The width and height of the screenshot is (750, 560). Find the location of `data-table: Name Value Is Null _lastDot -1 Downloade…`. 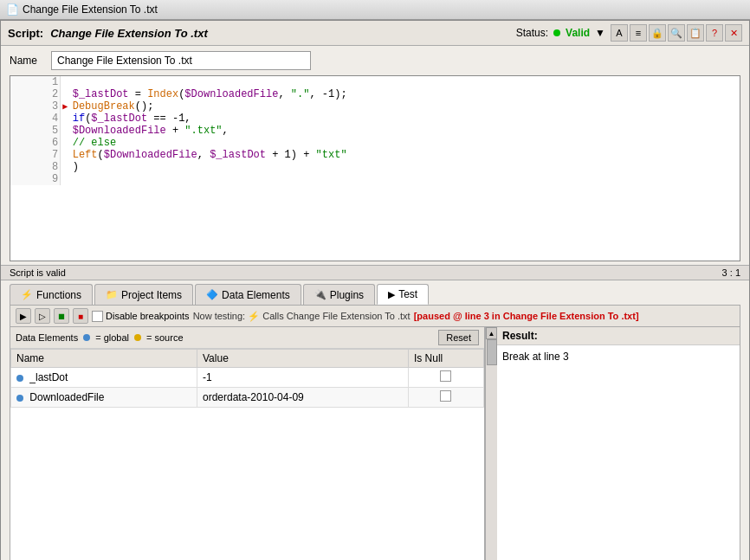

data-table: Name Value Is Null _lastDot -1 Downloade… is located at coordinates (248, 378).